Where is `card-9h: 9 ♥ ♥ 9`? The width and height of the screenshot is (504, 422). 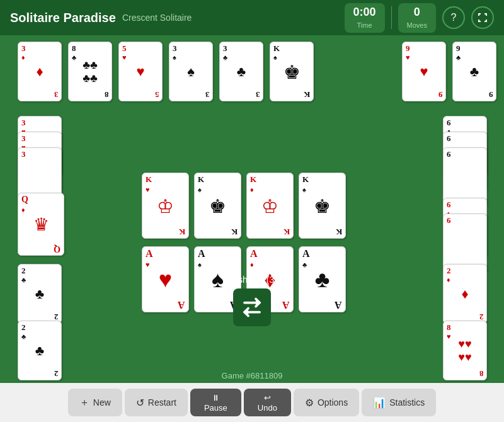 card-9h: 9 ♥ ♥ 9 is located at coordinates (424, 72).